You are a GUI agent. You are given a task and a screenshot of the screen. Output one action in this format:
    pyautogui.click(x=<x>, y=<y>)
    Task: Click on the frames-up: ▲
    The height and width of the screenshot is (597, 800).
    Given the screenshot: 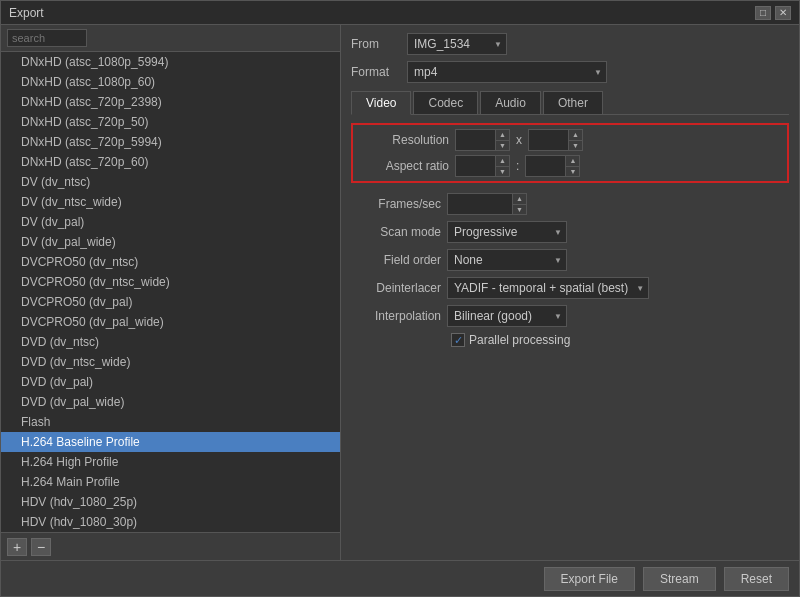 What is the action you would take?
    pyautogui.click(x=520, y=200)
    